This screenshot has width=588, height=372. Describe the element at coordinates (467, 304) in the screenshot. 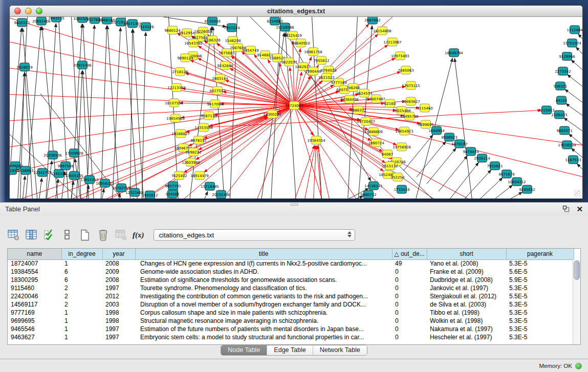

I see `table-cell: de Silva et al. (2003)` at that location.